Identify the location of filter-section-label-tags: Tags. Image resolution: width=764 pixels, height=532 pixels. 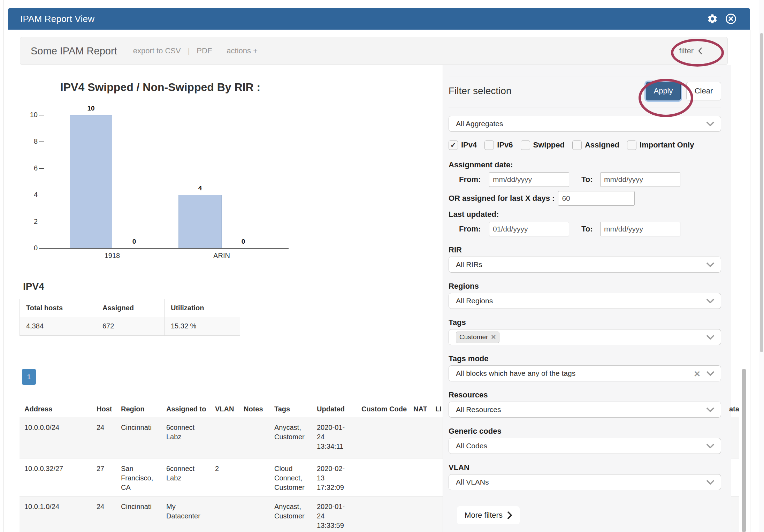
(585, 322).